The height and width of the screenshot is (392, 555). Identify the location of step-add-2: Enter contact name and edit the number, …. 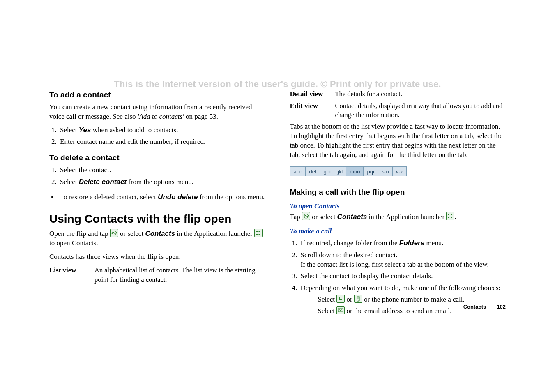
(162, 142).